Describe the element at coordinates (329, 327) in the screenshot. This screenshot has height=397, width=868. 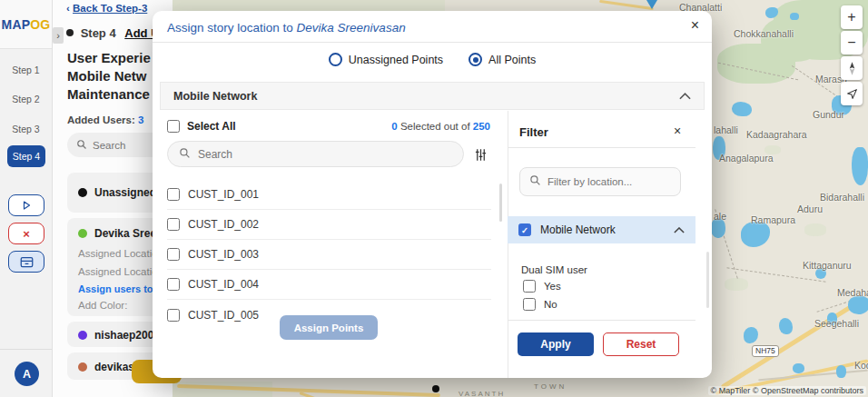
I see `assign-points-button: Assign Points` at that location.